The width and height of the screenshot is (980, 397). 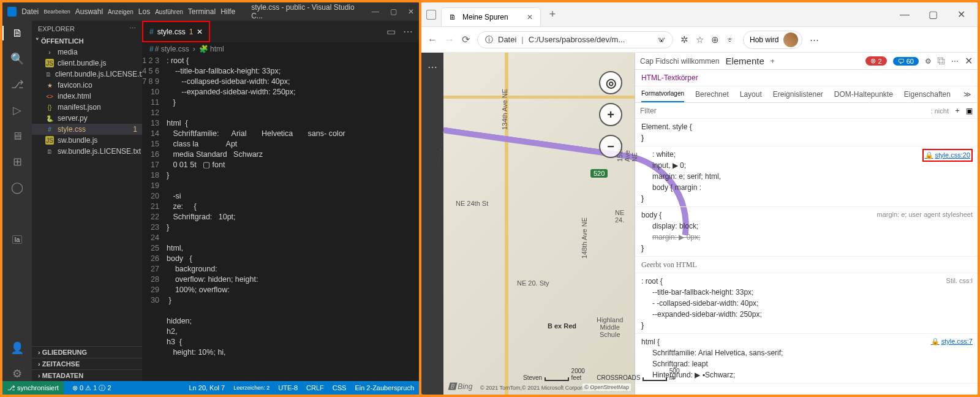 What do you see at coordinates (17, 85) in the screenshot?
I see `git-icon: ⎇` at bounding box center [17, 85].